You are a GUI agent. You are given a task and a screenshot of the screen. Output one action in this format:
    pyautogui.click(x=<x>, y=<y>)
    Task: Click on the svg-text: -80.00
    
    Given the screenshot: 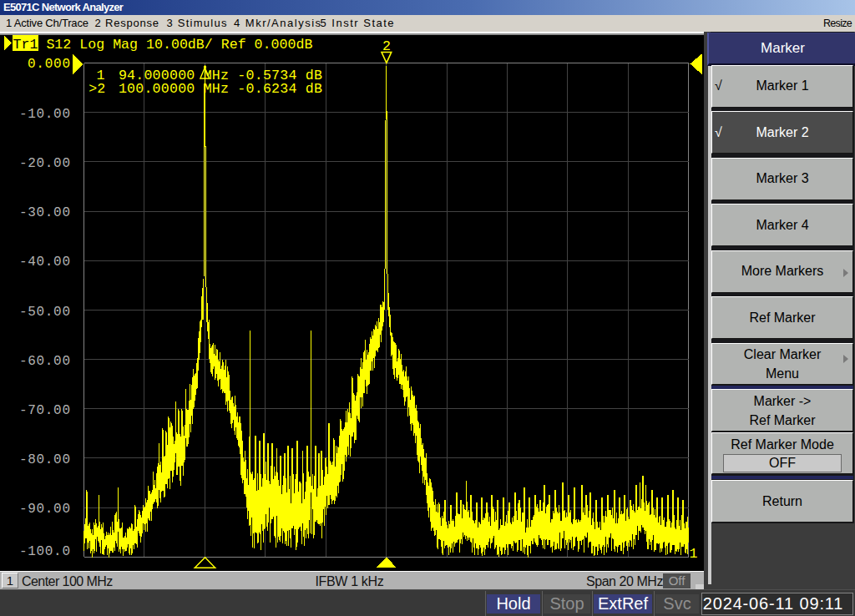 What is the action you would take?
    pyautogui.click(x=45, y=460)
    